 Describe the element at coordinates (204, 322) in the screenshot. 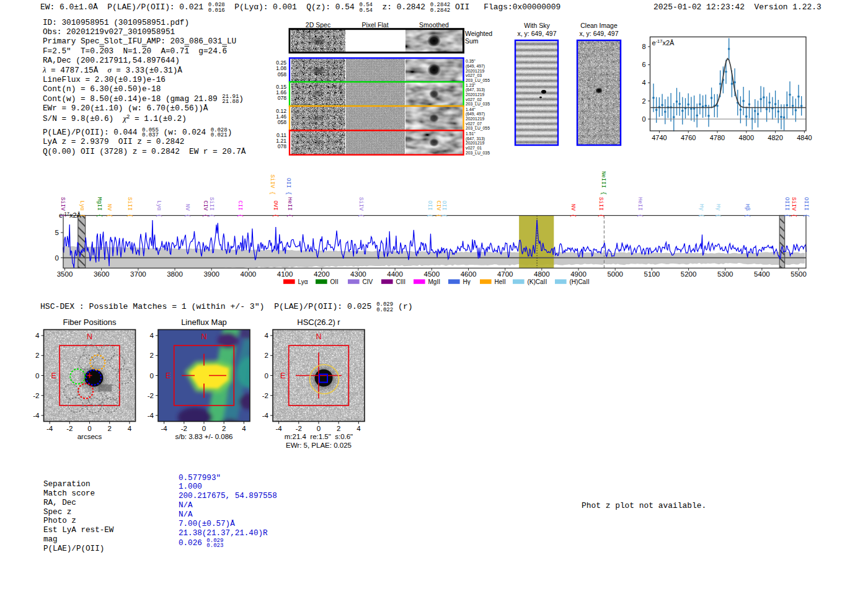

I see `svg-text: Lineflux Map` at that location.